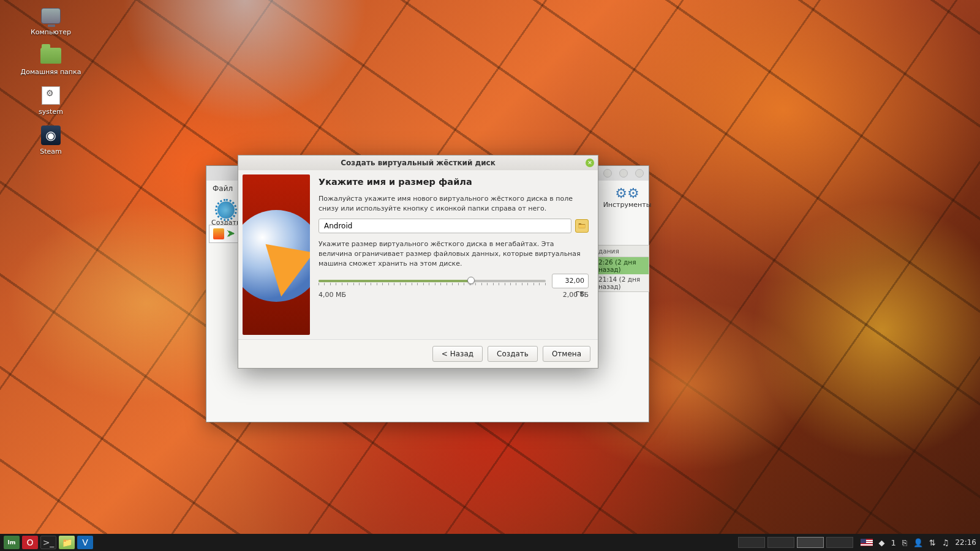 Image resolution: width=980 pixels, height=551 pixels. Describe the element at coordinates (418, 262) in the screenshot. I see `create-disk-dialog: Создать виртуальный жёсткий диск ✕ Укажи…` at that location.